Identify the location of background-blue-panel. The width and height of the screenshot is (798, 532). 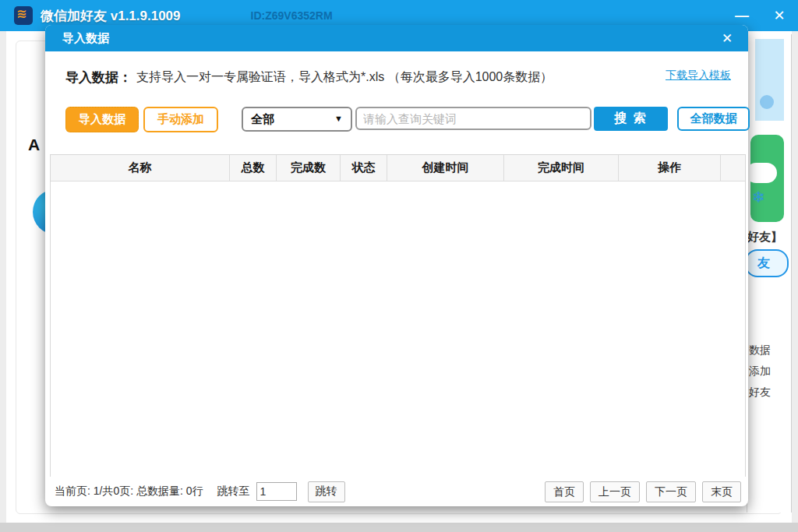
(770, 79).